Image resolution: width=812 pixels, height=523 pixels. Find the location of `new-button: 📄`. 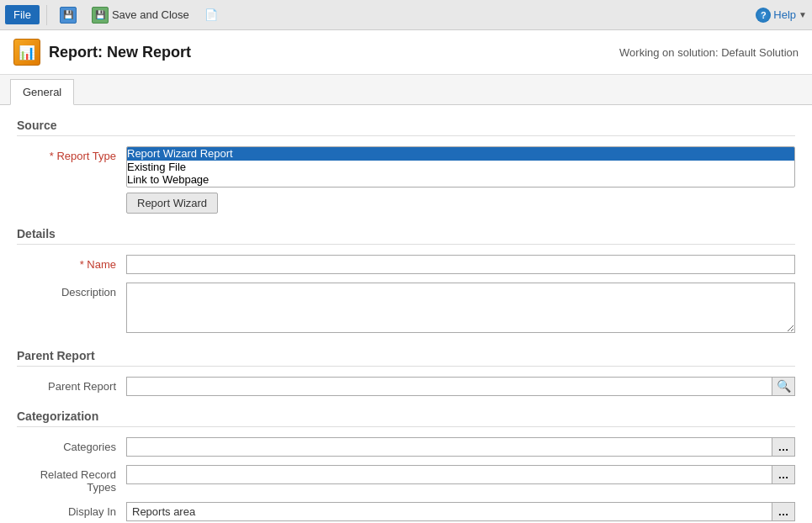

new-button: 📄 is located at coordinates (211, 15).